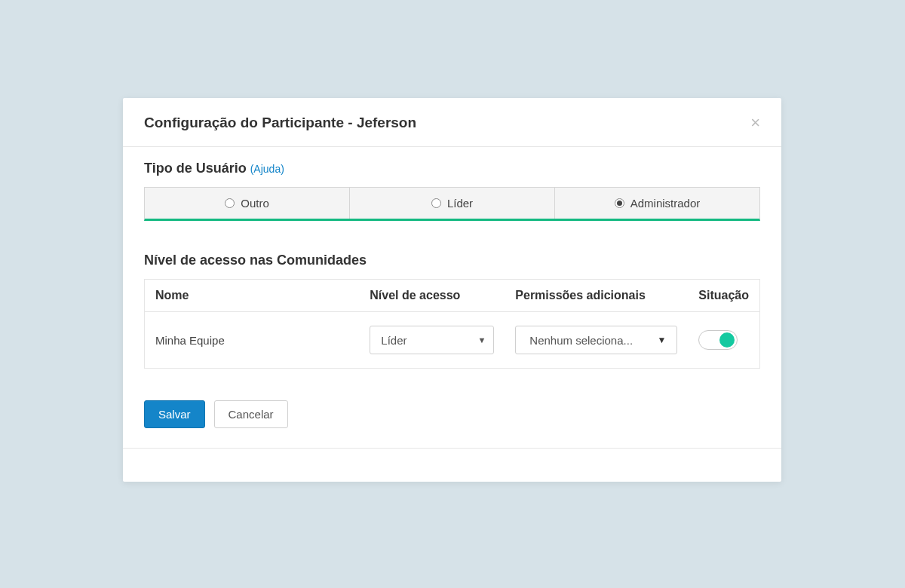 The width and height of the screenshot is (905, 588). What do you see at coordinates (452, 296) in the screenshot?
I see `table-header-row: Nome Nível de acesso Permissões adiciona…` at bounding box center [452, 296].